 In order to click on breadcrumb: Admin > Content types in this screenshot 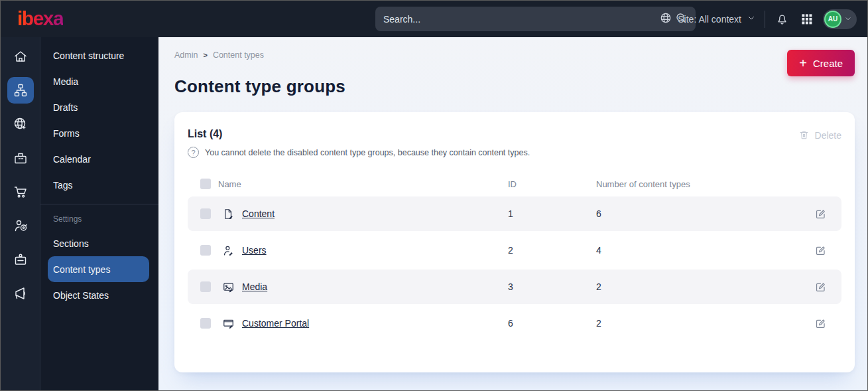, I will do `click(521, 55)`.